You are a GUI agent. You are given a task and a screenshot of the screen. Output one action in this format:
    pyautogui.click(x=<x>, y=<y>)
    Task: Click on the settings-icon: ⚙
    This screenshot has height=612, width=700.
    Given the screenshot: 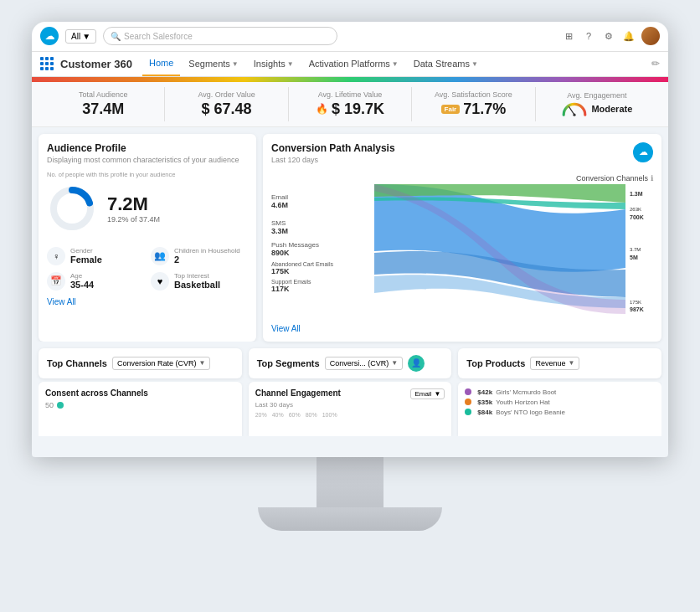 What is the action you would take?
    pyautogui.click(x=609, y=36)
    